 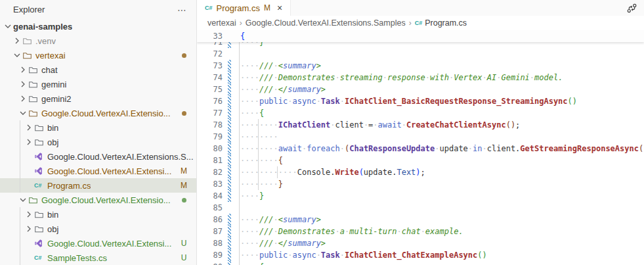 I want to click on code-line: 86····///·<summary>, so click(x=420, y=220).